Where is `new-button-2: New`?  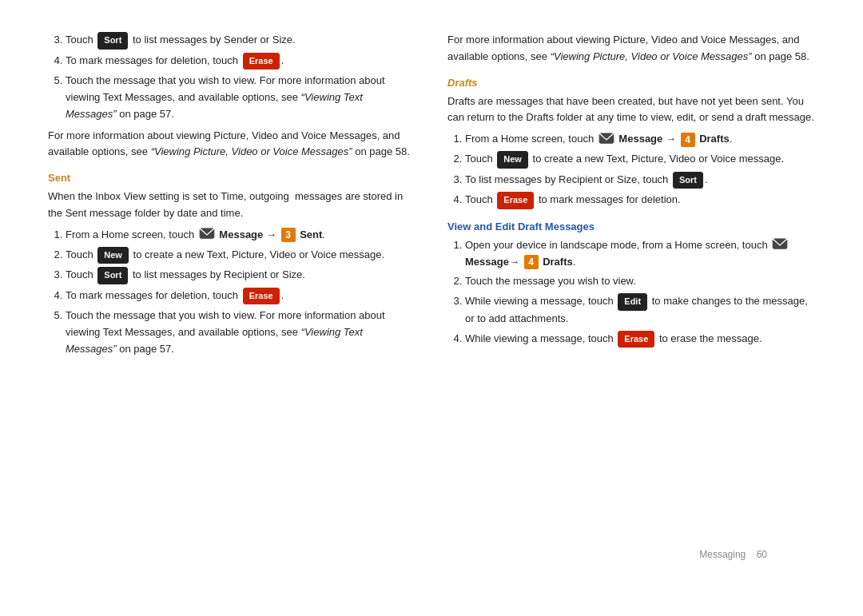
new-button-2: New is located at coordinates (513, 160).